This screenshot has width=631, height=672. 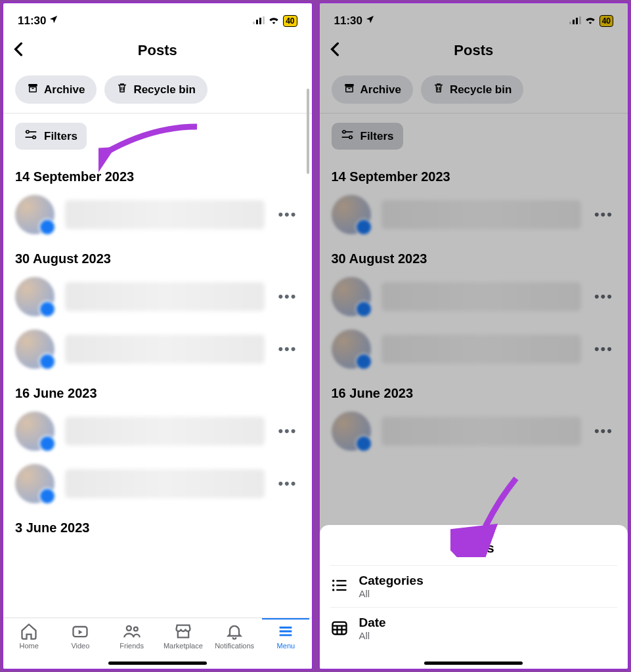 What do you see at coordinates (474, 628) in the screenshot?
I see `filter-date-row: Date All` at bounding box center [474, 628].